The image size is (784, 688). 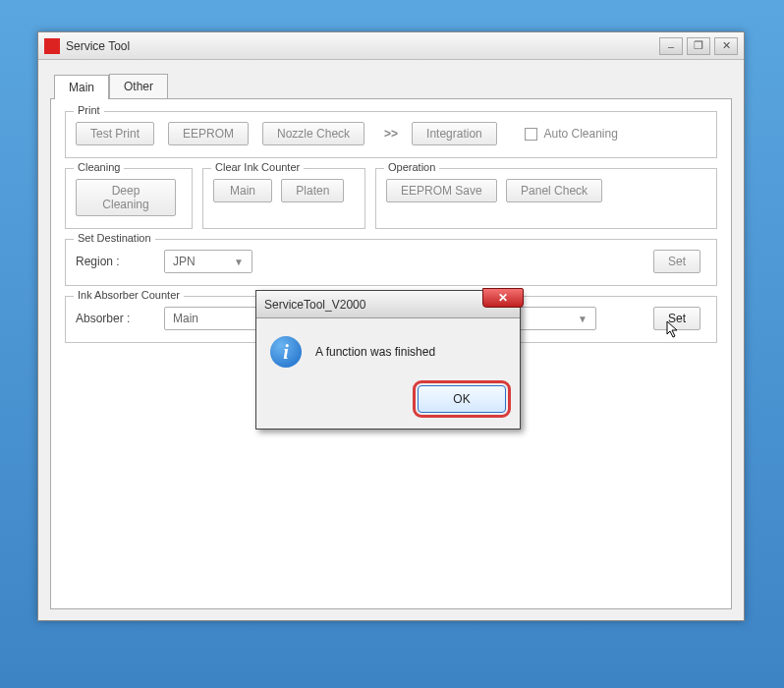 What do you see at coordinates (462, 399) in the screenshot?
I see `ok-button: OK` at bounding box center [462, 399].